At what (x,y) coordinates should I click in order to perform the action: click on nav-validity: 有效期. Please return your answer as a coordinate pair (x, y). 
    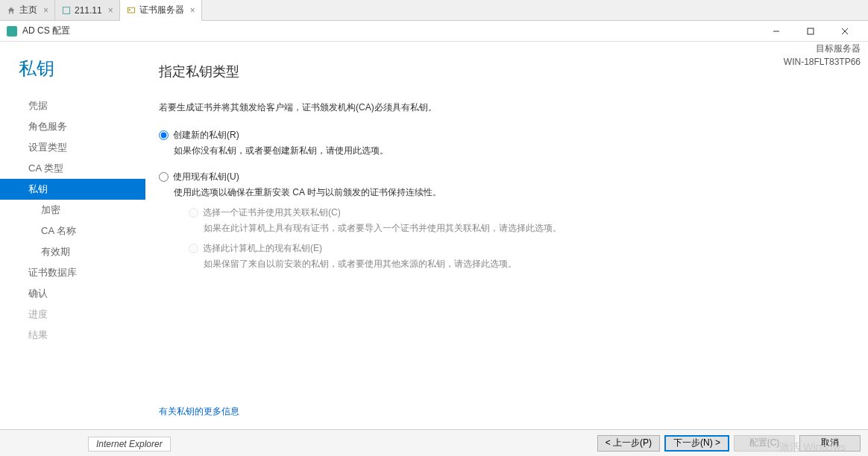
    Looking at the image, I should click on (73, 252).